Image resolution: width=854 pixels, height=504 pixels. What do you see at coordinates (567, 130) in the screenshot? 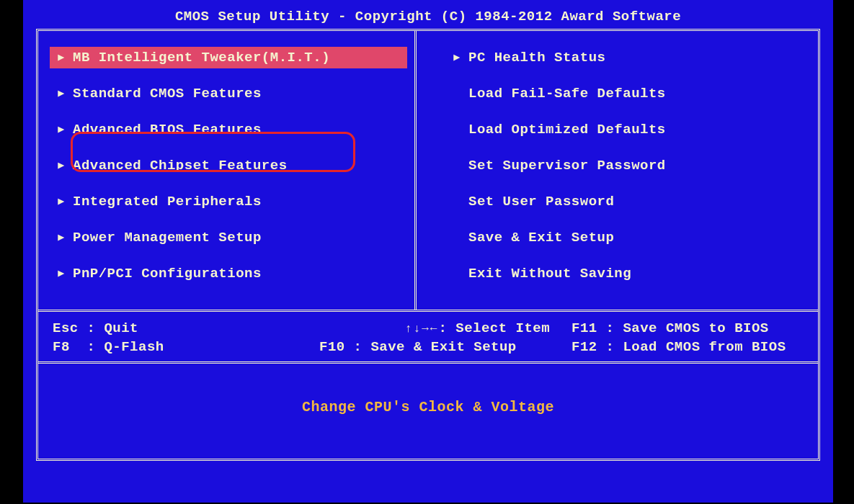
I see `menu-item-label: Load Optimized Defaults` at bounding box center [567, 130].